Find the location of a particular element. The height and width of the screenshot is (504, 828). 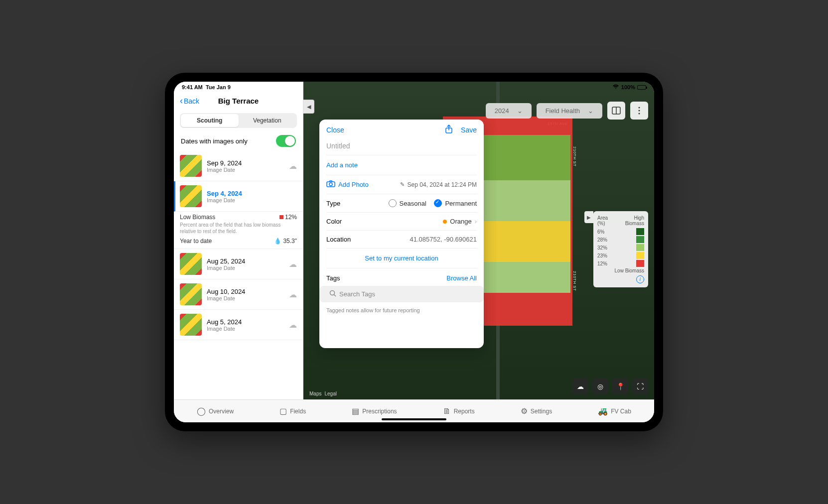

panel-title: Big Terrace is located at coordinates (238, 101).